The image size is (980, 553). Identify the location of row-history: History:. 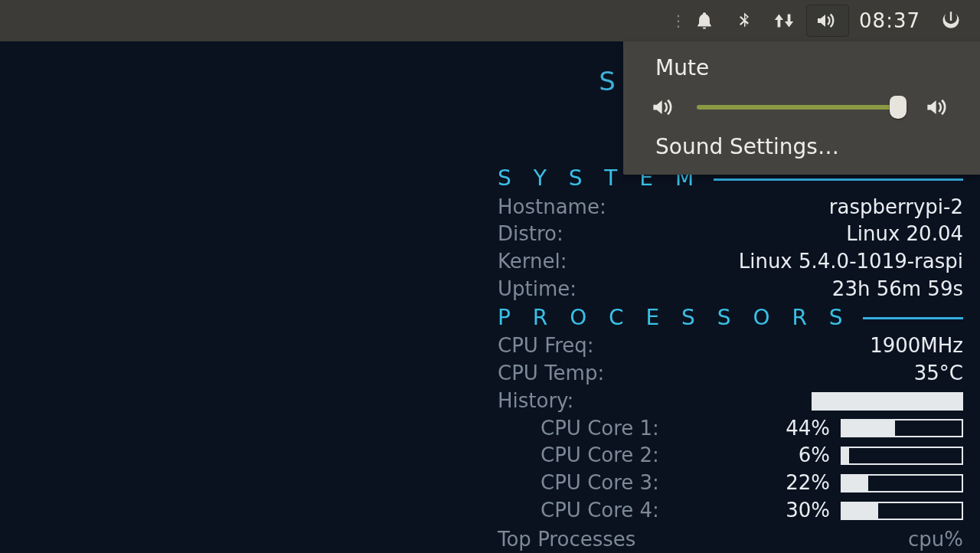
(730, 401).